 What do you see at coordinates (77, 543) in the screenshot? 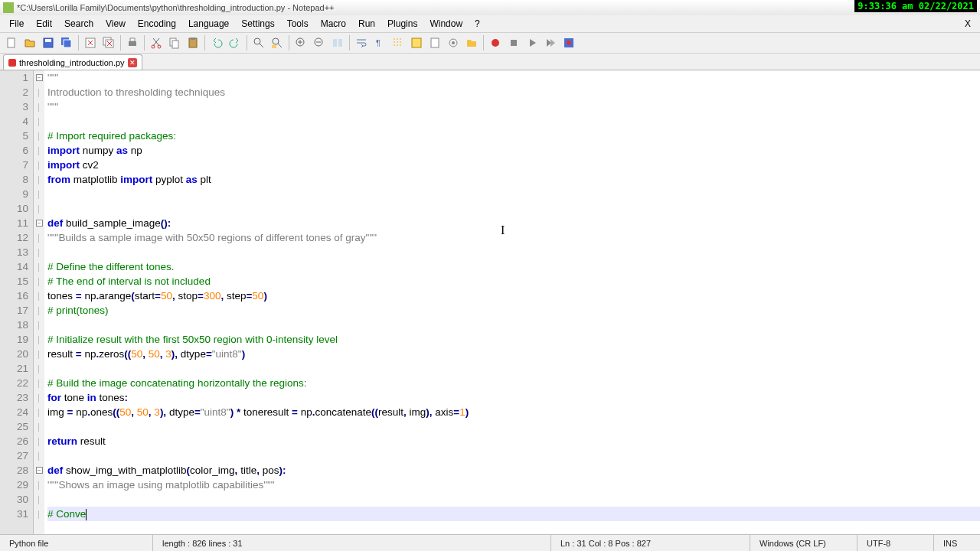
I see `status-filetype: Python file` at bounding box center [77, 543].